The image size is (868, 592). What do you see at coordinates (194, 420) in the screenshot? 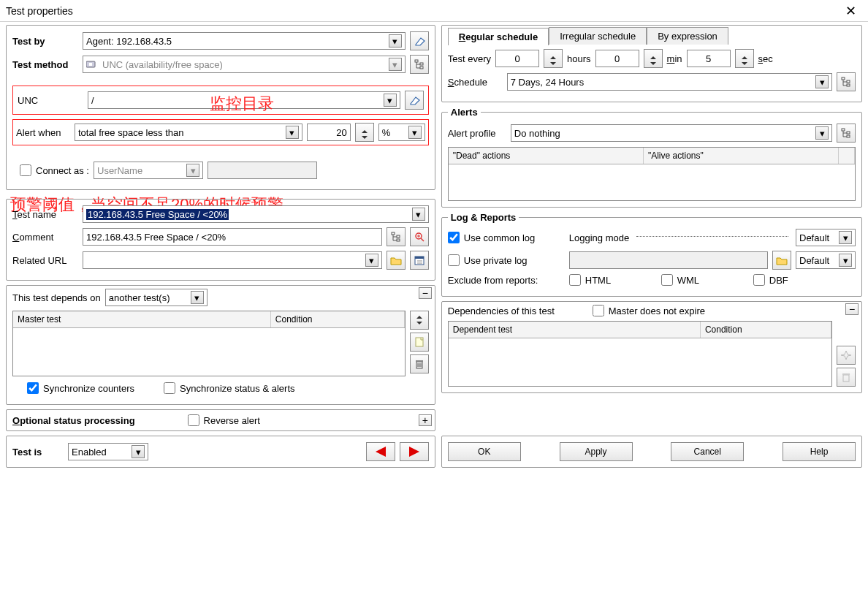
I see `reverse-alert-checkbox` at bounding box center [194, 420].